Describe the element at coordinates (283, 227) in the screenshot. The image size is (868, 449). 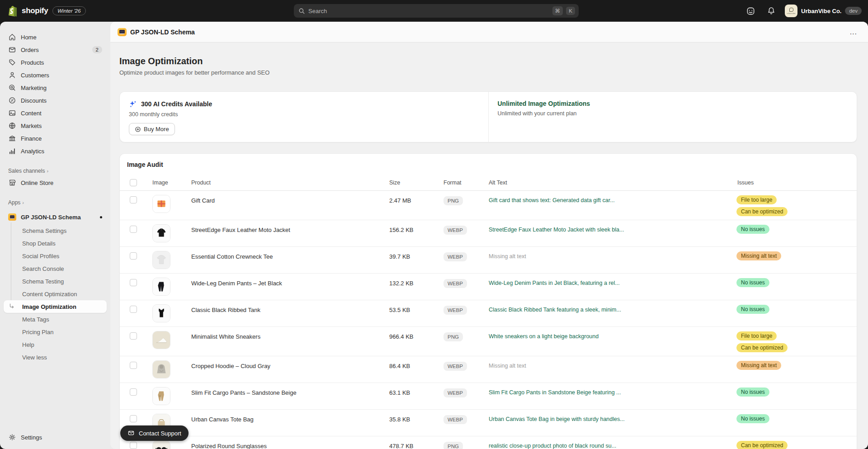
I see `product-name: StreetEdge Faux Leather Moto Jacket` at that location.